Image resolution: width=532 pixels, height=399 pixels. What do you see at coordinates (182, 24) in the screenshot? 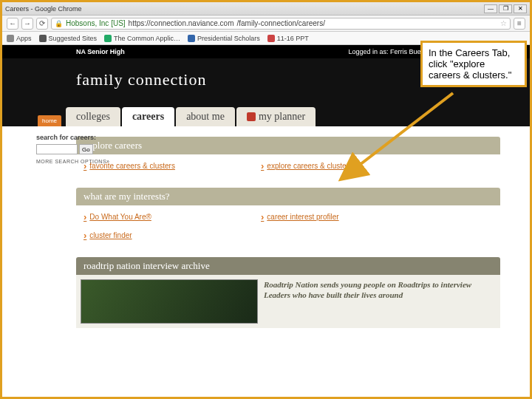
I see `url-host: https://connection.naviance.com` at bounding box center [182, 24].